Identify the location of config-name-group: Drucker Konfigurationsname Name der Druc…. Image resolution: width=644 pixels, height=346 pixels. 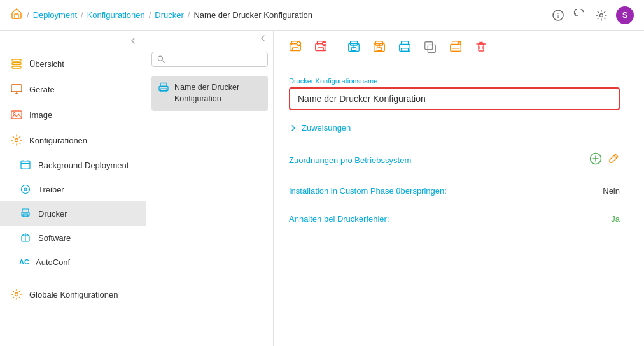
(459, 94).